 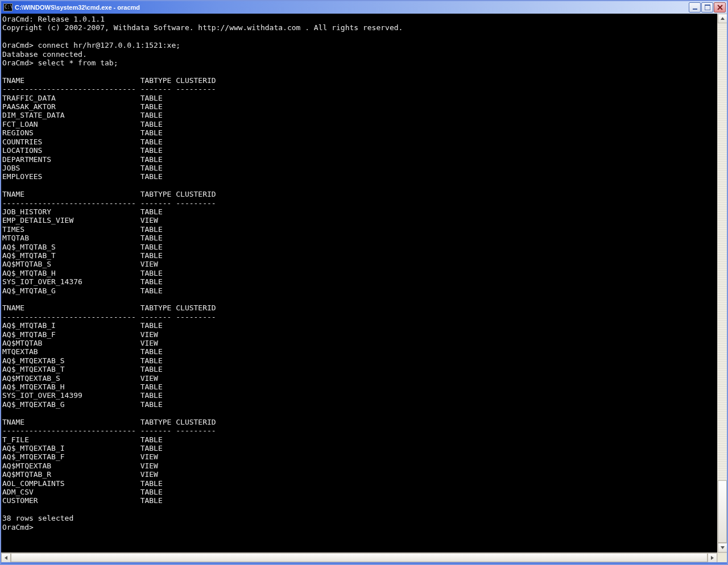 What do you see at coordinates (708, 7) in the screenshot?
I see `window-buttons` at bounding box center [708, 7].